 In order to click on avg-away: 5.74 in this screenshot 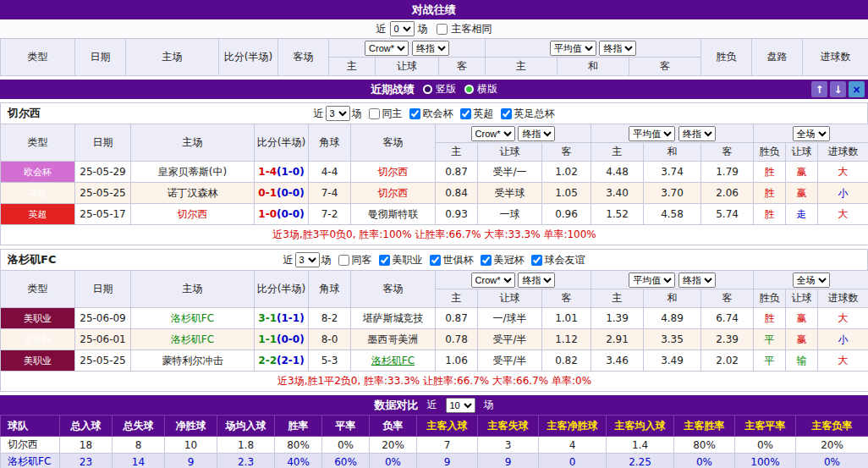, I will do `click(728, 215)`.